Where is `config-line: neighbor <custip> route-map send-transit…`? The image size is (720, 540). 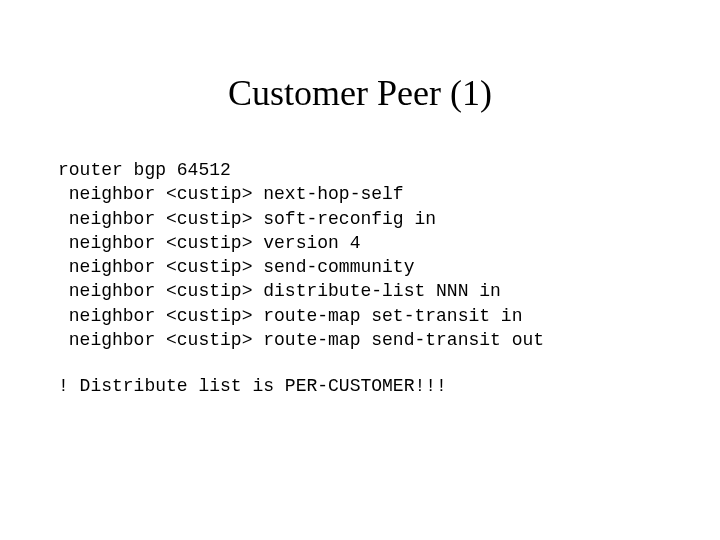
config-line: neighbor <custip> route-map send-transit… is located at coordinates (301, 340).